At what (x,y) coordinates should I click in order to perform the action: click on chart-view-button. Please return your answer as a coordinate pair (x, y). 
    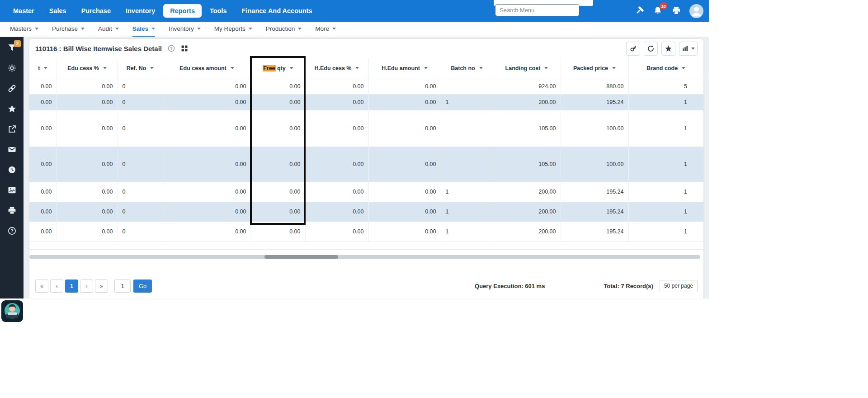
    Looking at the image, I should click on (688, 49).